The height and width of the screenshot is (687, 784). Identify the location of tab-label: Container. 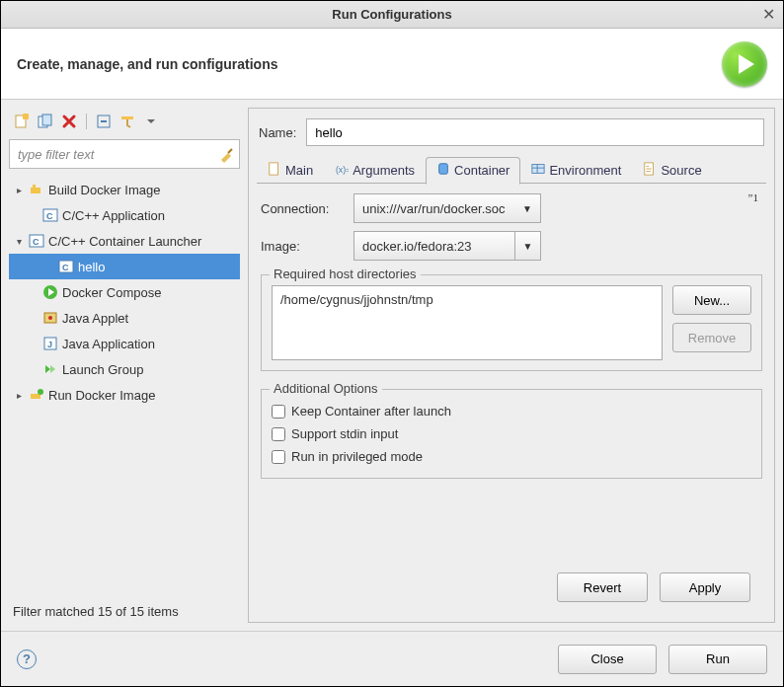
(482, 170).